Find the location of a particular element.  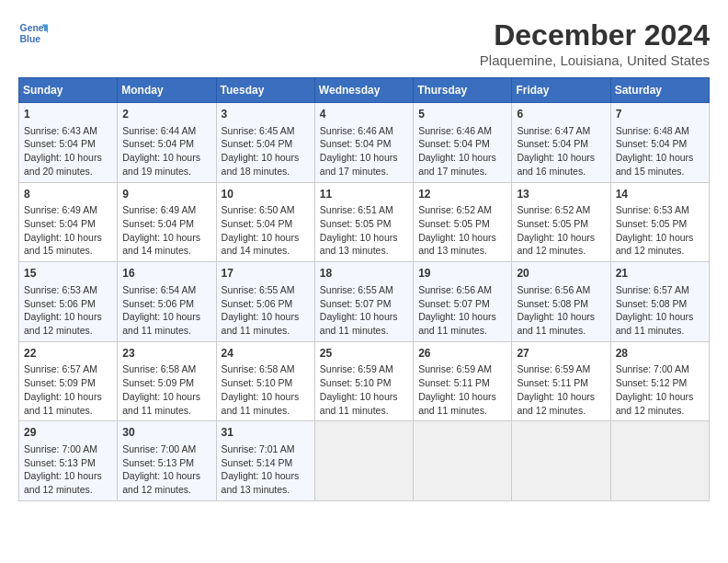

day-info: Sunrise: 6:57 AM is located at coordinates (68, 370).